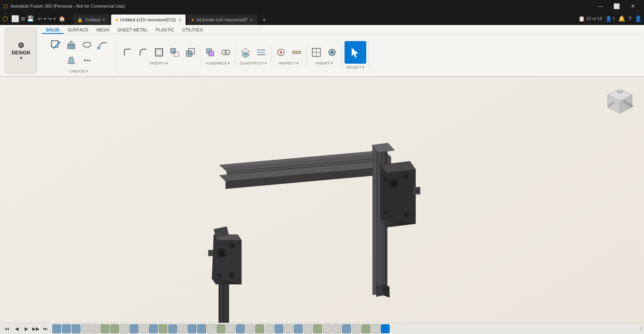 The height and width of the screenshot is (334, 644). What do you see at coordinates (175, 52) in the screenshot?
I see `scale-button` at bounding box center [175, 52].